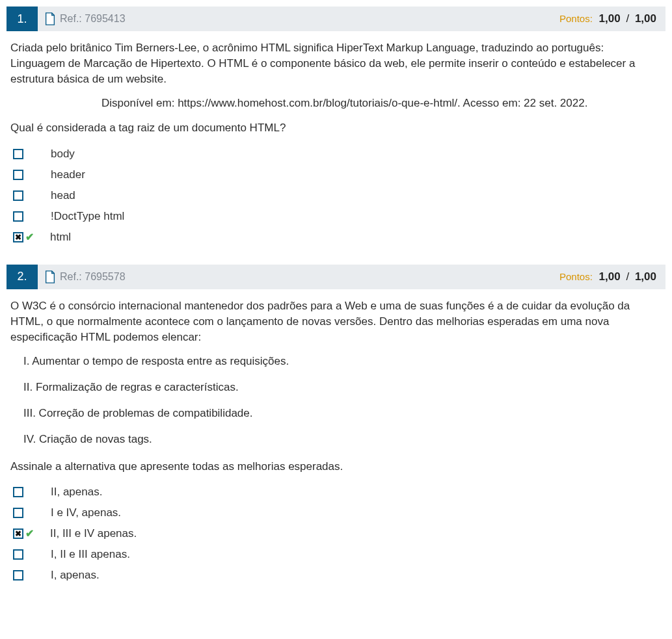 The width and height of the screenshot is (672, 639). What do you see at coordinates (337, 513) in the screenshot?
I see `option-row: I e IV, apenas.` at bounding box center [337, 513].